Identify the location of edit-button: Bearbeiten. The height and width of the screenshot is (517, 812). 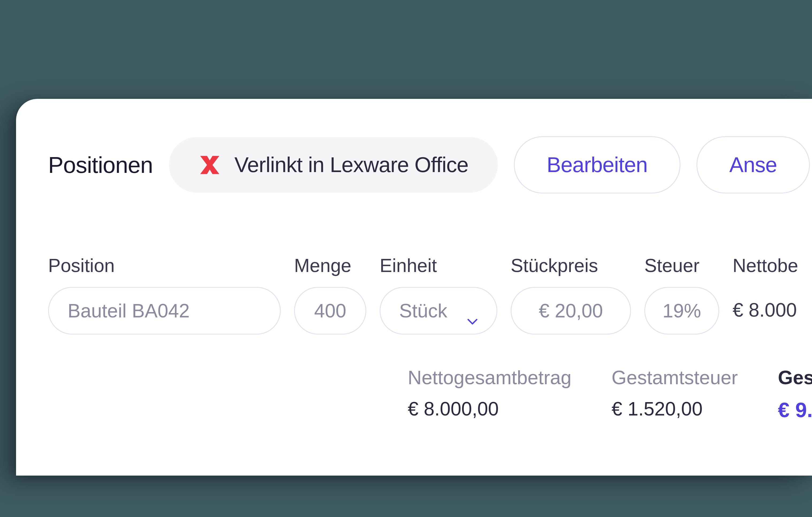
(597, 165).